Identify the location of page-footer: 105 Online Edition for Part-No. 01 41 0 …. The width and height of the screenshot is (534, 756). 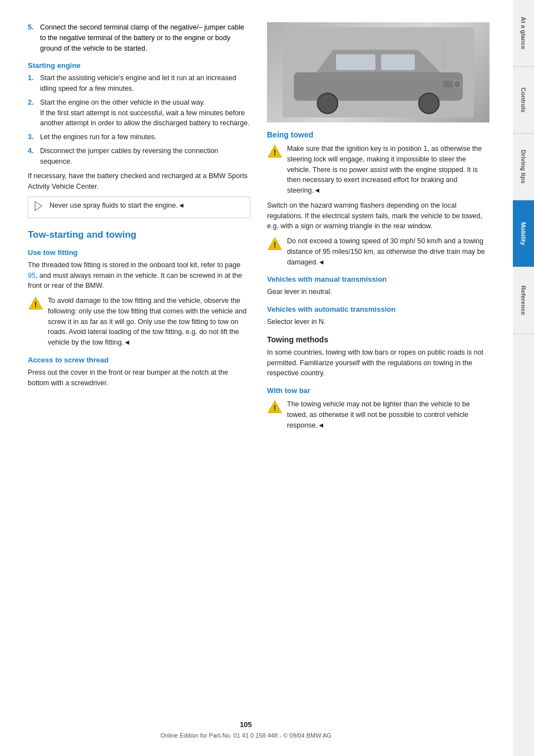
(246, 730).